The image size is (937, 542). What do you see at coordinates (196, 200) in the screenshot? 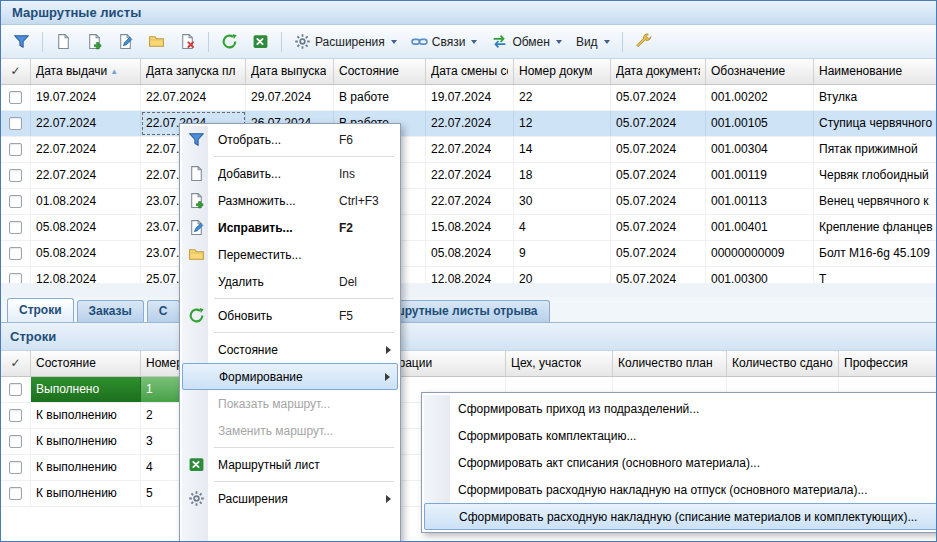
I see `copy-doc-icon` at bounding box center [196, 200].